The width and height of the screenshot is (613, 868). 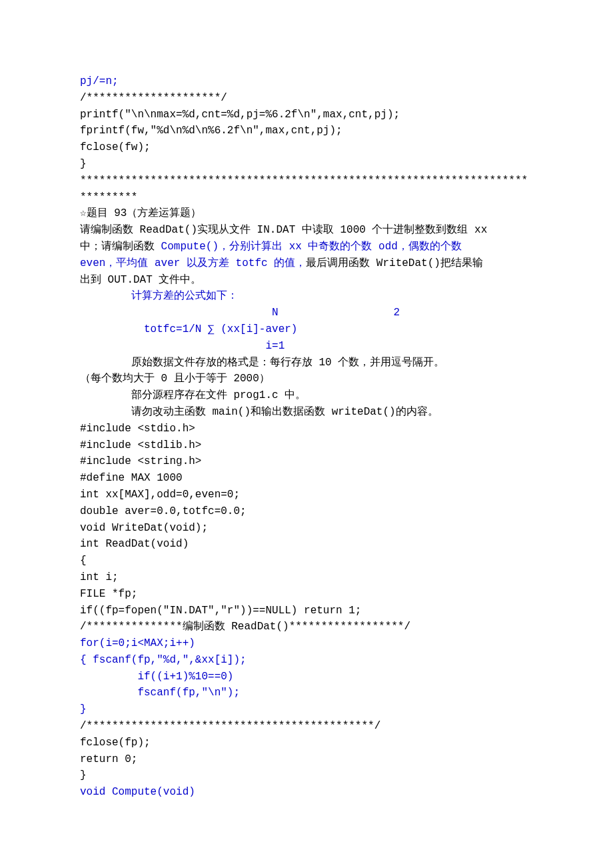 What do you see at coordinates (137, 643) in the screenshot?
I see `text-segment: for(i=0;i<MAX;i++)` at bounding box center [137, 643].